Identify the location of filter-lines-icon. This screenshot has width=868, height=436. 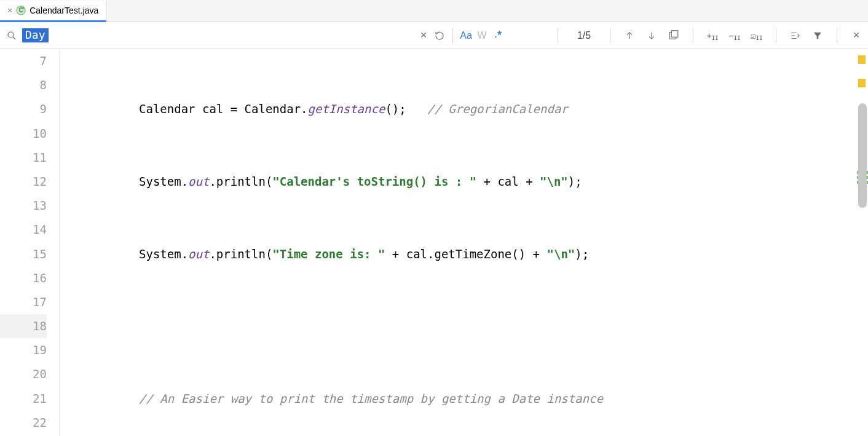
(795, 36).